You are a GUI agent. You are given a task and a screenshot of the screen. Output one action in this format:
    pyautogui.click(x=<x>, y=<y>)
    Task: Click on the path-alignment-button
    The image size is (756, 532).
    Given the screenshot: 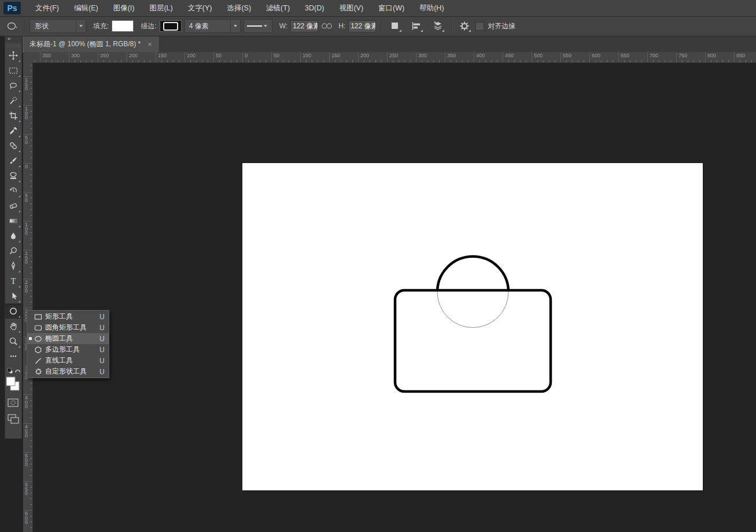 What is the action you would take?
    pyautogui.click(x=416, y=26)
    